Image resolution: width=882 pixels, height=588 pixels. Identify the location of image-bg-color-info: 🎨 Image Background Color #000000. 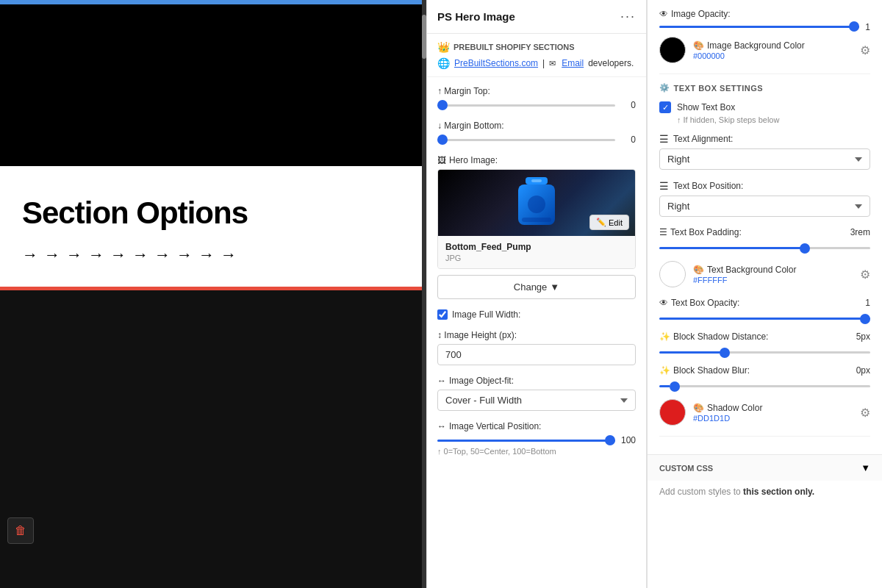
(773, 50).